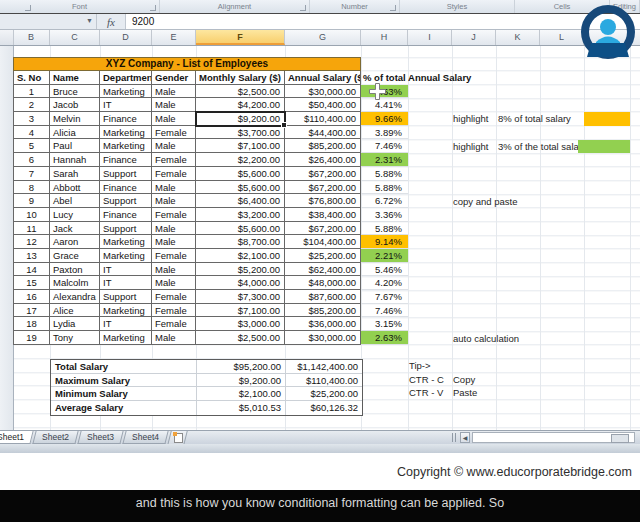  What do you see at coordinates (384, 297) in the screenshot?
I see `cell-pct: 7.67%` at bounding box center [384, 297].